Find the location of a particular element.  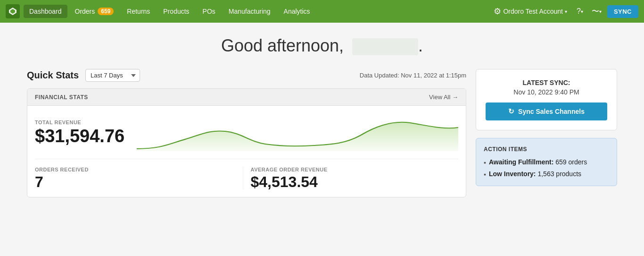

latest-sync-date: Nov 10, 2022 9:40 PM is located at coordinates (546, 92).